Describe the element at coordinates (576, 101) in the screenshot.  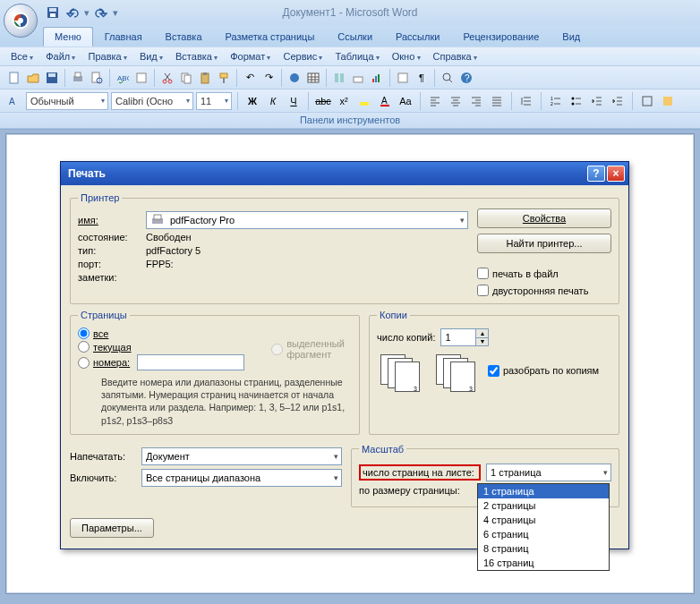
I see `bullets-icon` at that location.